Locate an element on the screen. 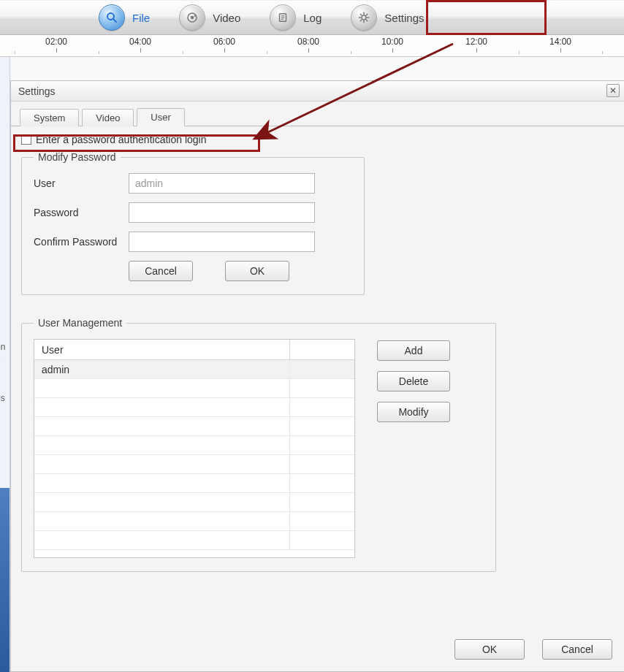 This screenshot has width=624, height=672. search-icon is located at coordinates (112, 18).